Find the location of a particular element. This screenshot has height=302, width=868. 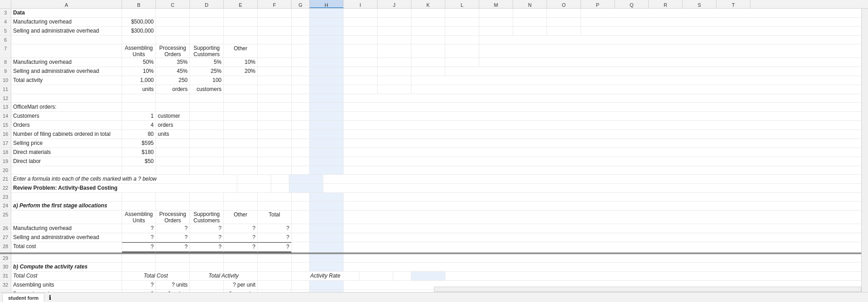

cell-26-b: ? is located at coordinates (139, 228).